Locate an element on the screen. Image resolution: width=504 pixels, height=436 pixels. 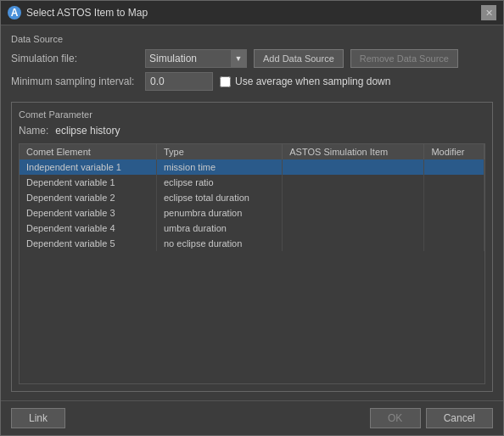
cell-element: Independent variable 1 is located at coordinates (88, 167).